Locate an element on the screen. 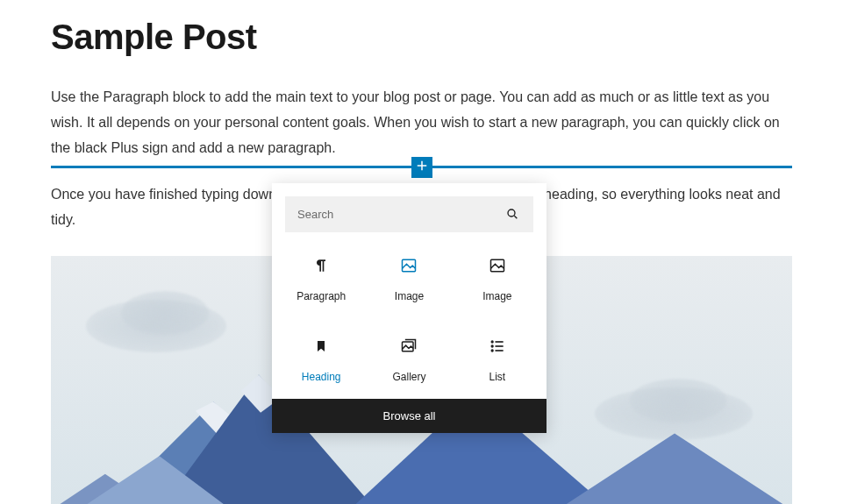 The height and width of the screenshot is (504, 843). block-search-input is located at coordinates (409, 214).